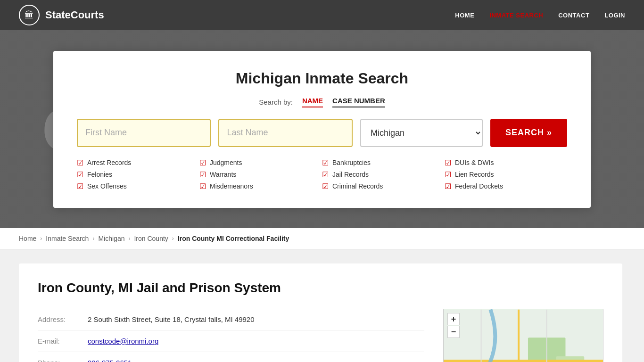  I want to click on checkbox-label: Bankruptcies, so click(352, 163).